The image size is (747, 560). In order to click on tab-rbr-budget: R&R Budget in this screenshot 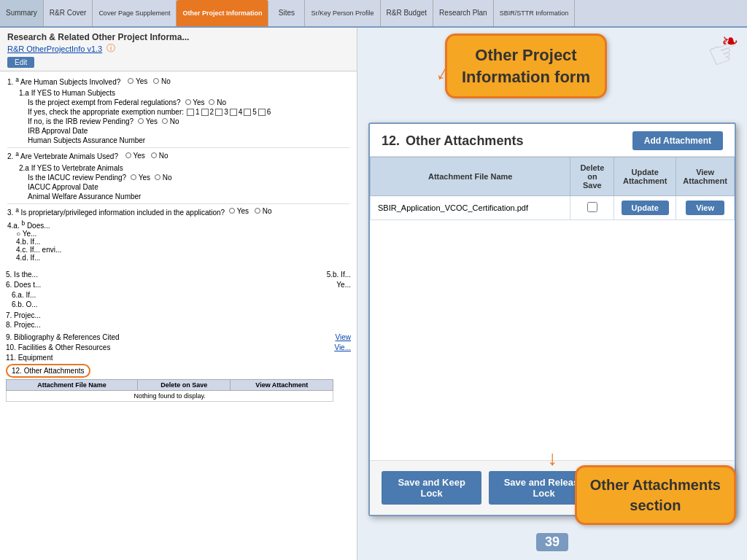, I will do `click(407, 13)`.